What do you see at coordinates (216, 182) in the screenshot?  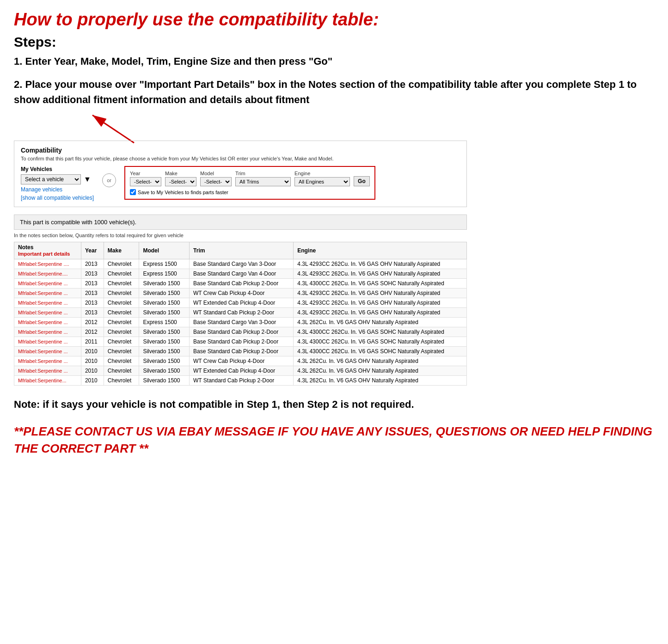 I see `model-select: -Select-` at bounding box center [216, 182].